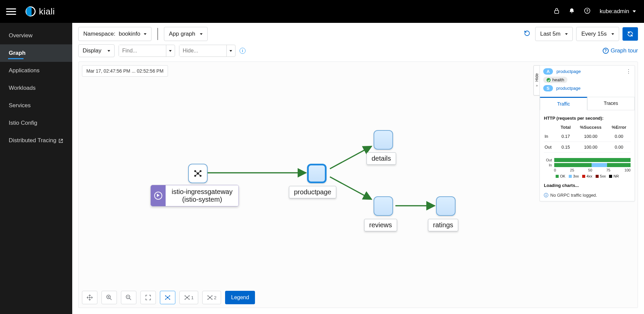 The width and height of the screenshot is (644, 314). Describe the element at coordinates (186, 34) in the screenshot. I see `graph-type-select: App graph` at that location.